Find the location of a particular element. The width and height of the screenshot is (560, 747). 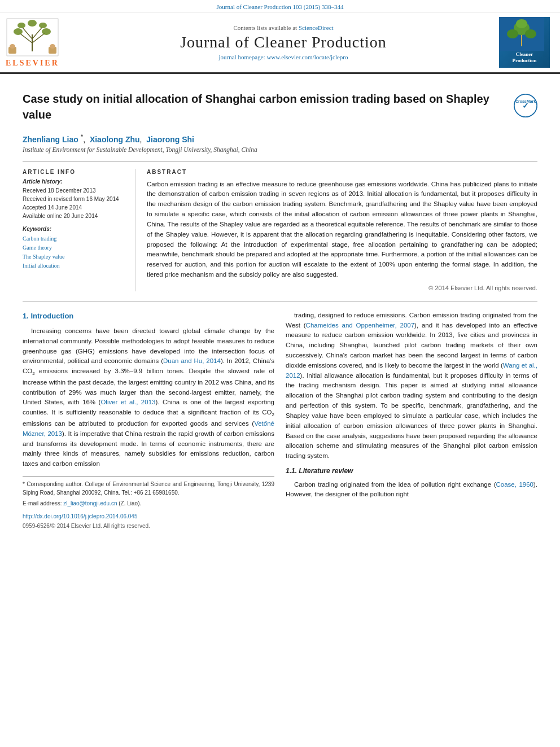

lit-review-paragraph-1: Carbon trading originated from the idea … is located at coordinates (412, 490).